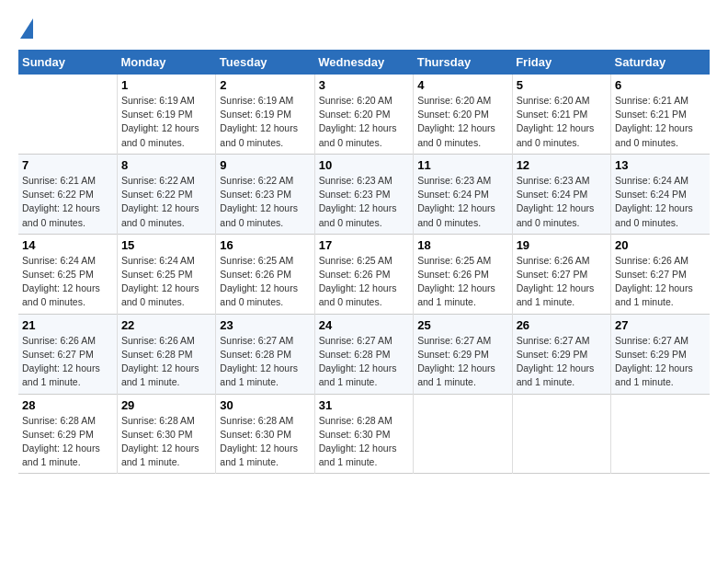 The height and width of the screenshot is (563, 728). What do you see at coordinates (265, 63) in the screenshot?
I see `header-tuesday: Tuesday` at bounding box center [265, 63].